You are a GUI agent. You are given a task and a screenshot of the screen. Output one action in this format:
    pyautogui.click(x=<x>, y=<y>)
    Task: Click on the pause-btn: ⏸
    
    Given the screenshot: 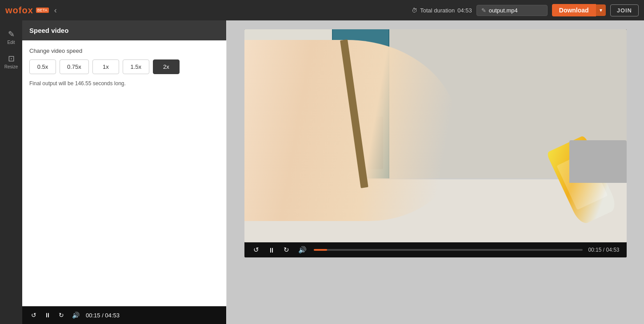 What is the action you would take?
    pyautogui.click(x=48, y=315)
    